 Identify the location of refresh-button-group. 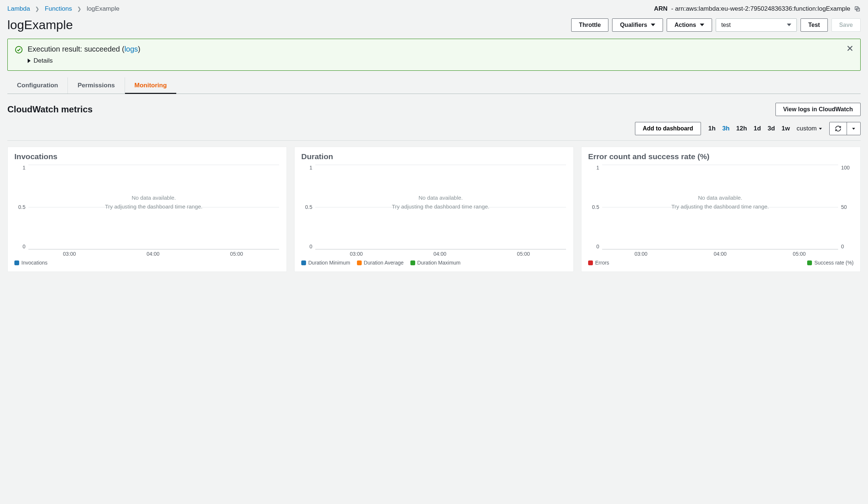
(845, 129).